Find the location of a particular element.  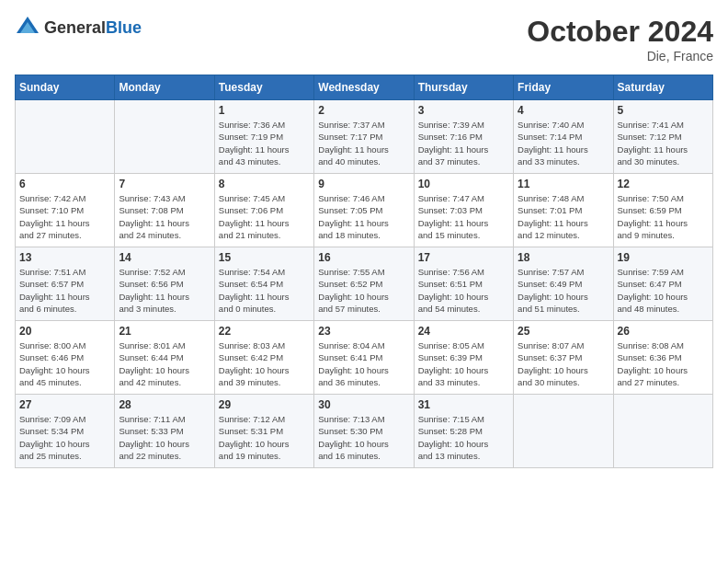

logo: GeneralBlue is located at coordinates (78, 28).